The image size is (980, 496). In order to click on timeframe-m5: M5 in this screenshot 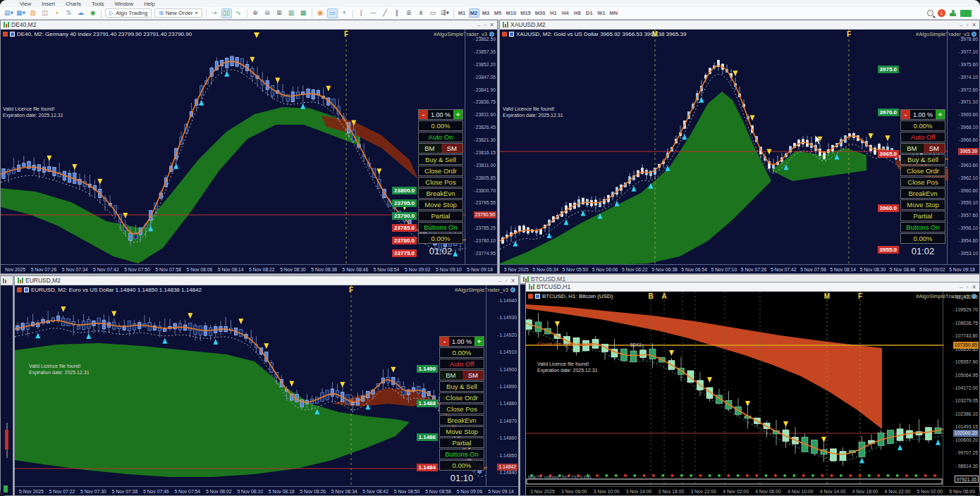, I will do `click(498, 13)`.